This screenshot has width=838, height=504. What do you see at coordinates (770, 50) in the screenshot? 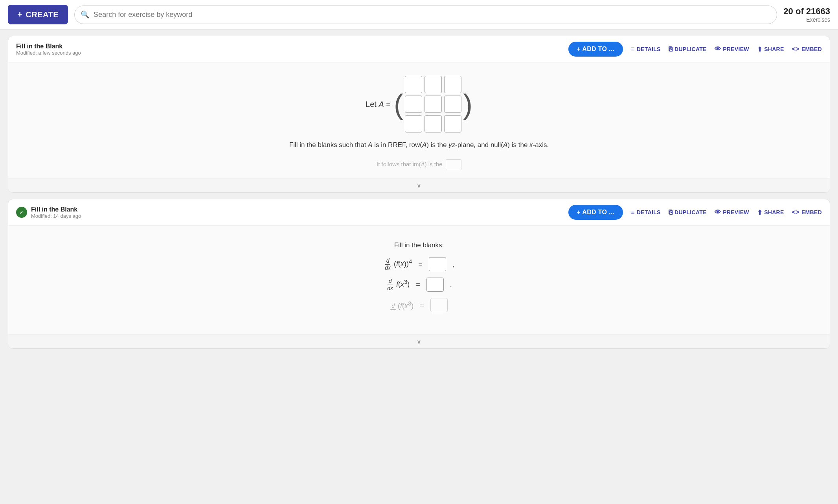
I see `share-button-1: ⬆ SHARE` at bounding box center [770, 50].